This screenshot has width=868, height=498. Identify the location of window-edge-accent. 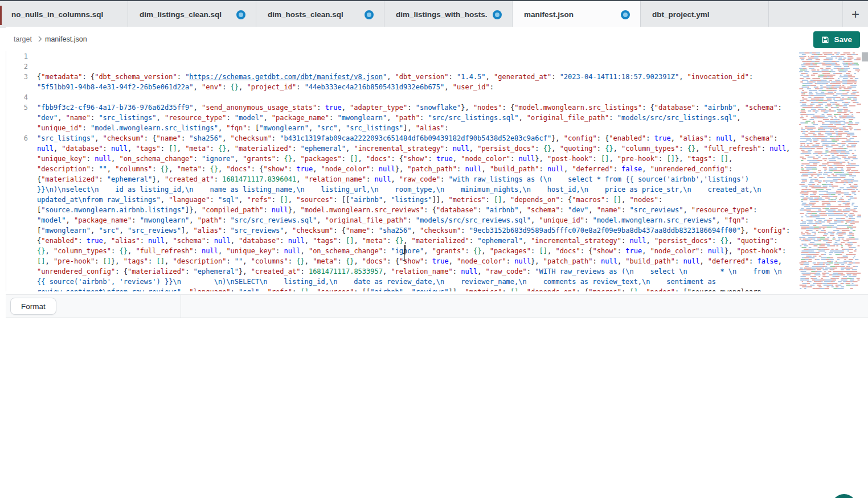
(1, 15).